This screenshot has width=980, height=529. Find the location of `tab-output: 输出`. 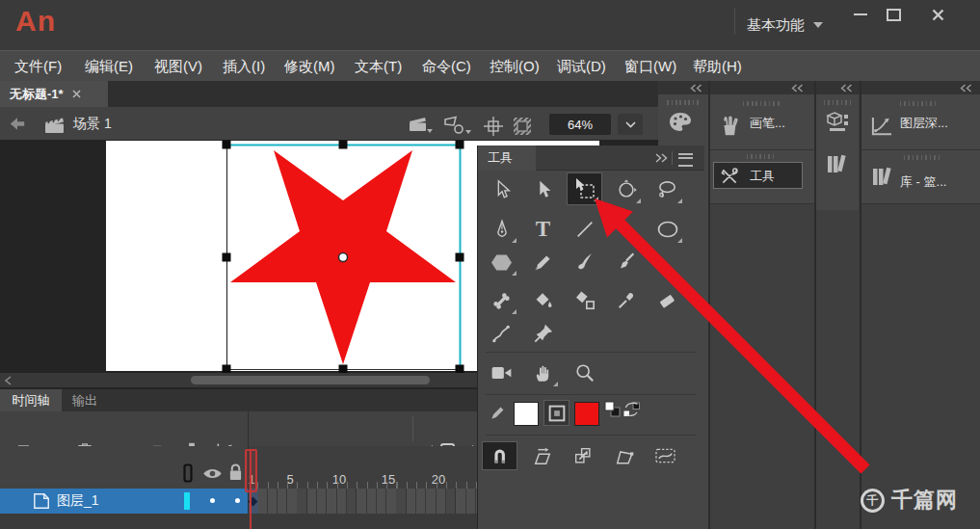

tab-output: 输出 is located at coordinates (85, 401).